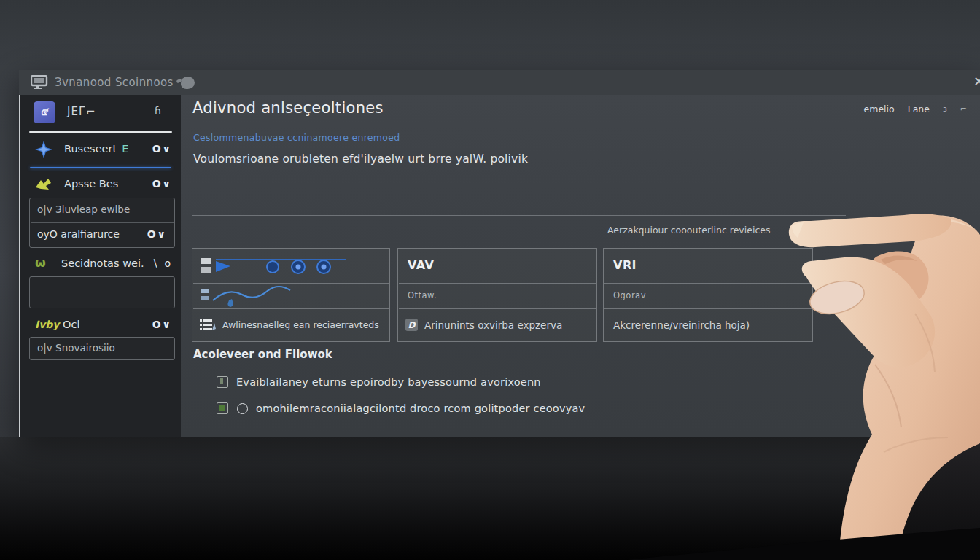 Image resolution: width=980 pixels, height=560 pixels. What do you see at coordinates (76, 348) in the screenshot?
I see `sidebar-item-label: o|v Snovairosiio` at bounding box center [76, 348].